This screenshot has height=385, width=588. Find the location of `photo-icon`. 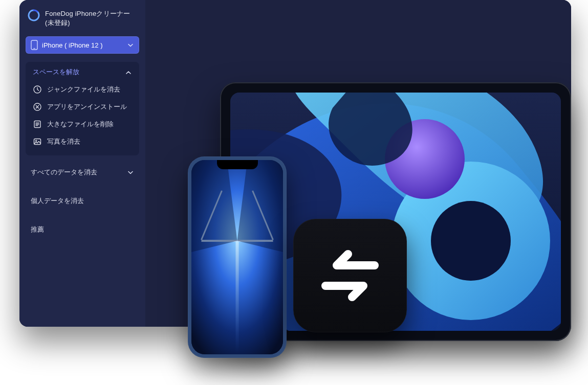

photo-icon is located at coordinates (37, 142).